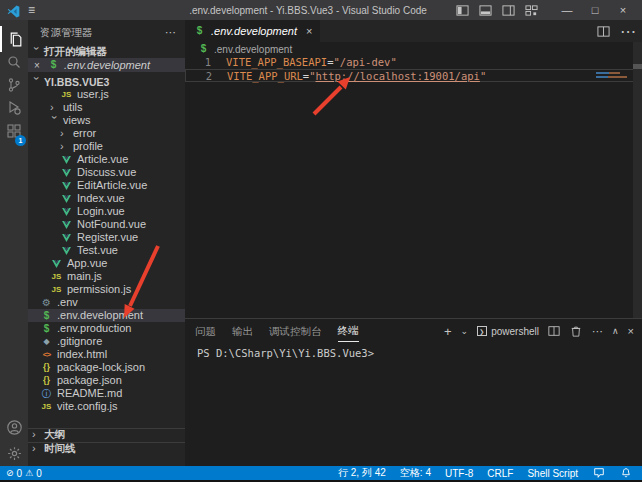 This screenshot has height=482, width=642. I want to click on close-window-button: ×, so click(623, 10).